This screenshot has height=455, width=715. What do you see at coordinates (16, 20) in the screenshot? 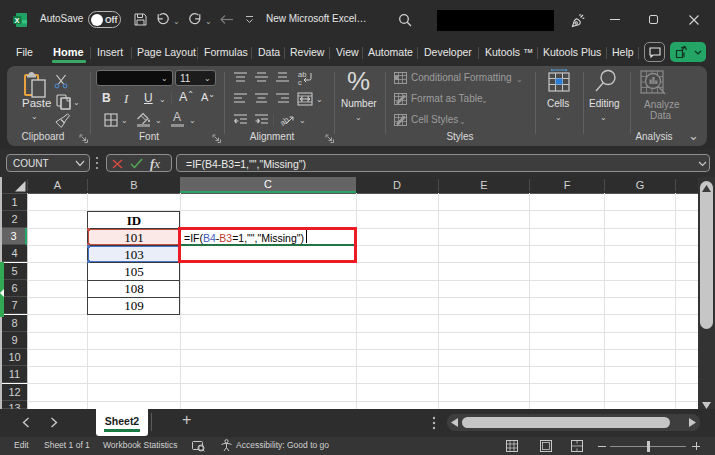
I see `svg-text: X` at bounding box center [16, 20].